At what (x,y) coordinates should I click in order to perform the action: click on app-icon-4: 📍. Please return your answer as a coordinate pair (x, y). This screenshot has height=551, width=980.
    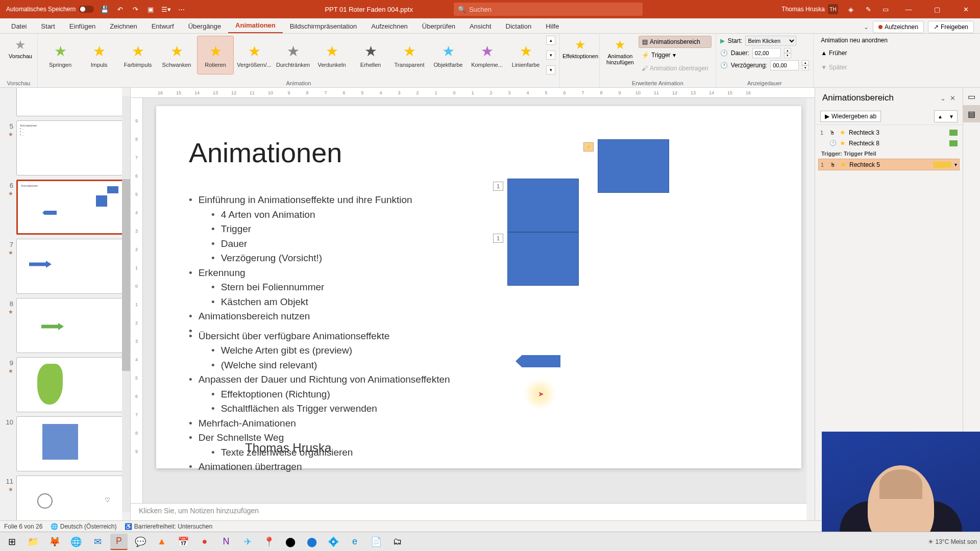
    Looking at the image, I should click on (269, 542).